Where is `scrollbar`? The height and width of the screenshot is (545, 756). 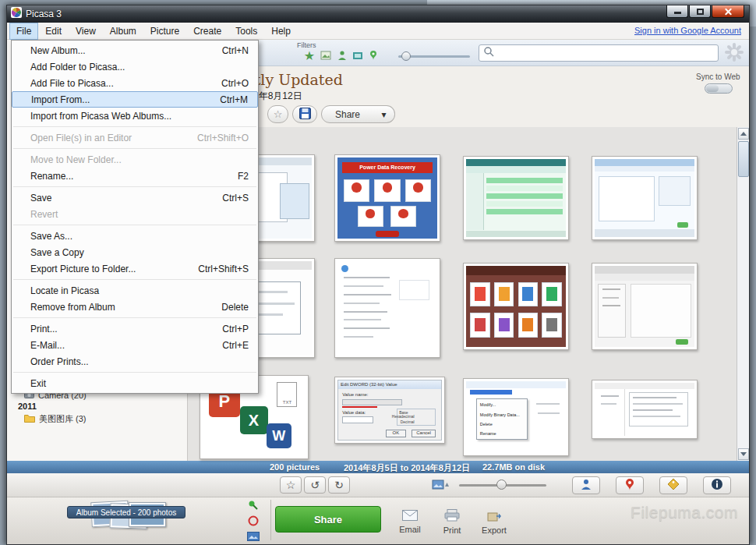 scrollbar is located at coordinates (743, 294).